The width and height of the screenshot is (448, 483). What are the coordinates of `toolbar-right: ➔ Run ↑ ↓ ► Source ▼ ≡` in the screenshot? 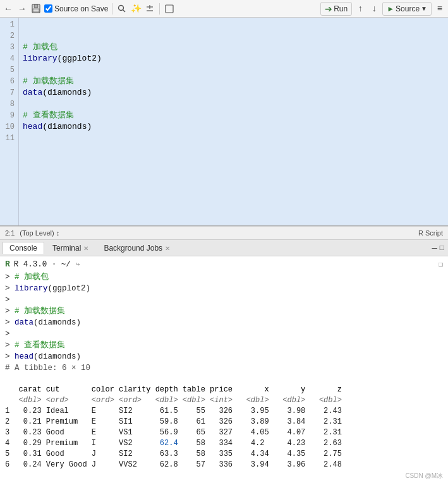 It's located at (383, 9).